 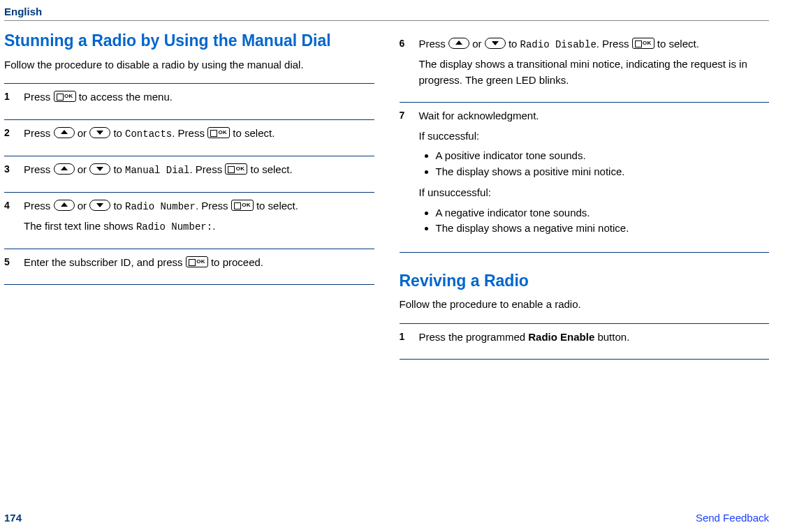 I want to click on step-text: to access the menu., so click(x=126, y=96).